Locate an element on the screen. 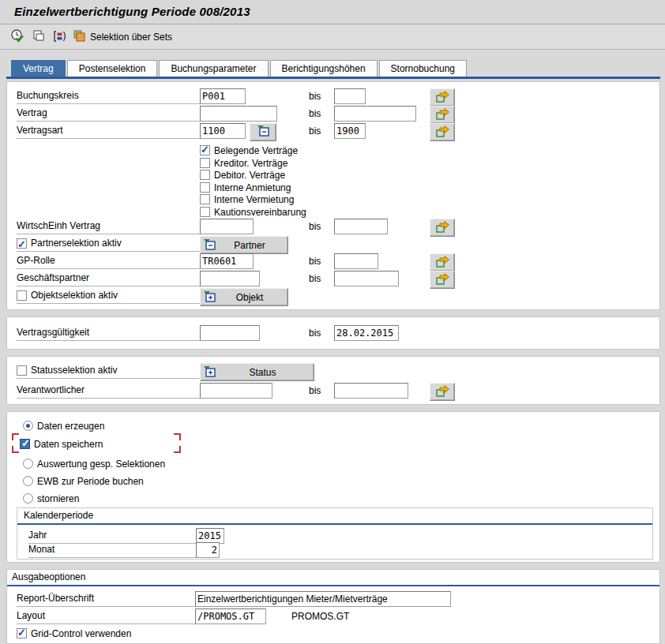 The image size is (665, 644). objektselektion-checkbox: Objektselektion aktiv is located at coordinates (108, 295).